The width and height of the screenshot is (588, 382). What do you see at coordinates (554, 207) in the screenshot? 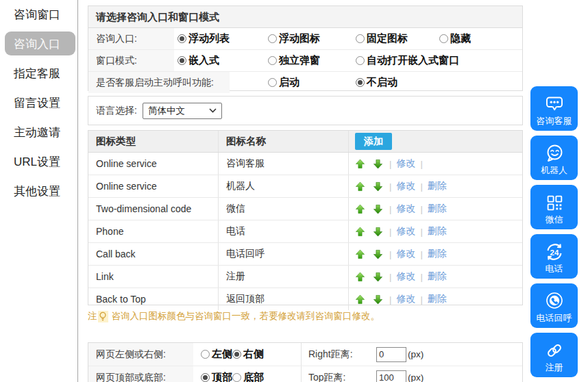
I see `quick-button-wechat: 微信` at bounding box center [554, 207].